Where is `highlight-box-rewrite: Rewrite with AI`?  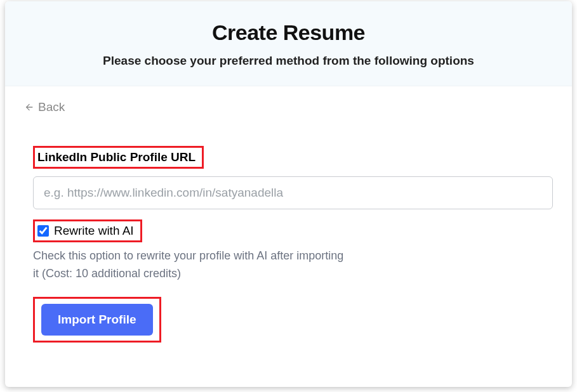 highlight-box-rewrite: Rewrite with AI is located at coordinates (88, 231).